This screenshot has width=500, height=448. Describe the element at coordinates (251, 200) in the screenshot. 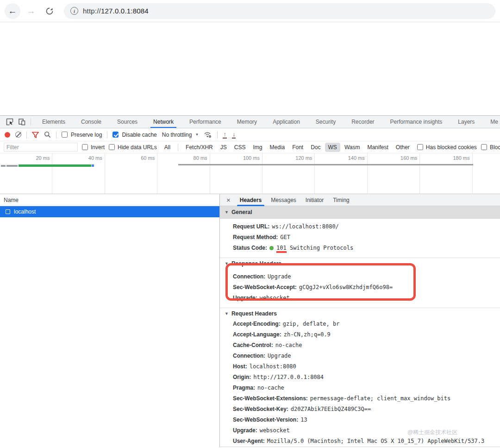

I see `detail-tab: Headers` at that location.